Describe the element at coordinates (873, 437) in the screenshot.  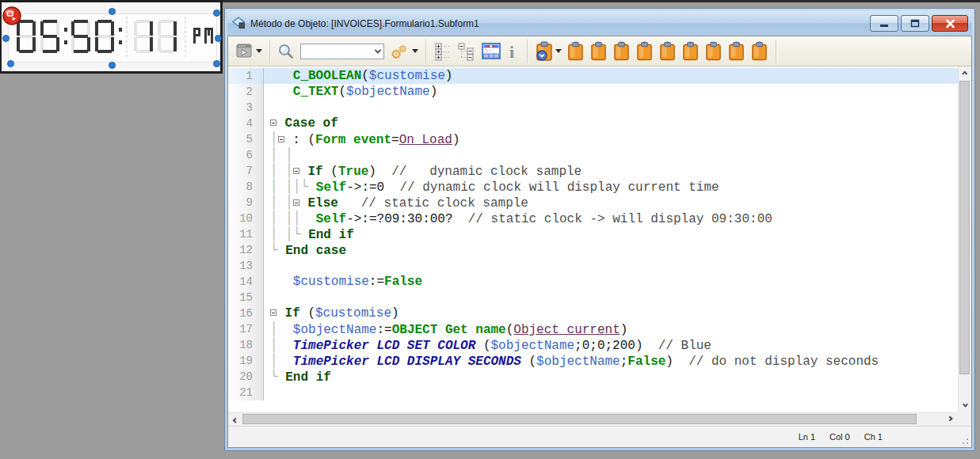
I see `char-indicator: Ch 1` at that location.